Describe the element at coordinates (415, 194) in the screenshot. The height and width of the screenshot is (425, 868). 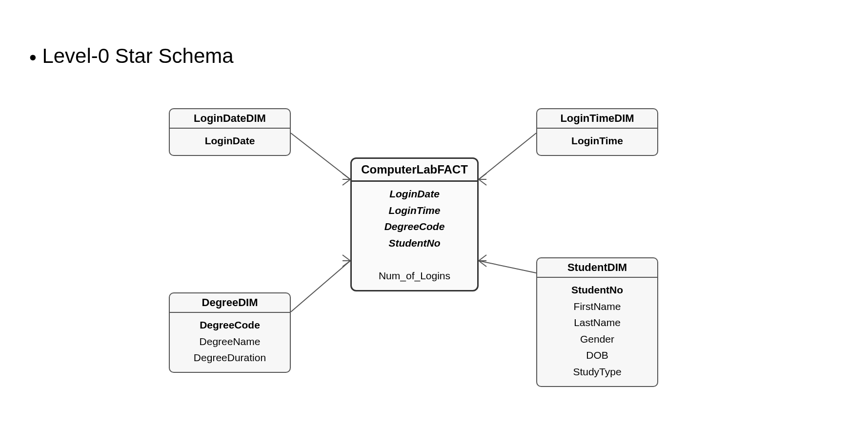
I see `fact-key: LoginDate` at that location.